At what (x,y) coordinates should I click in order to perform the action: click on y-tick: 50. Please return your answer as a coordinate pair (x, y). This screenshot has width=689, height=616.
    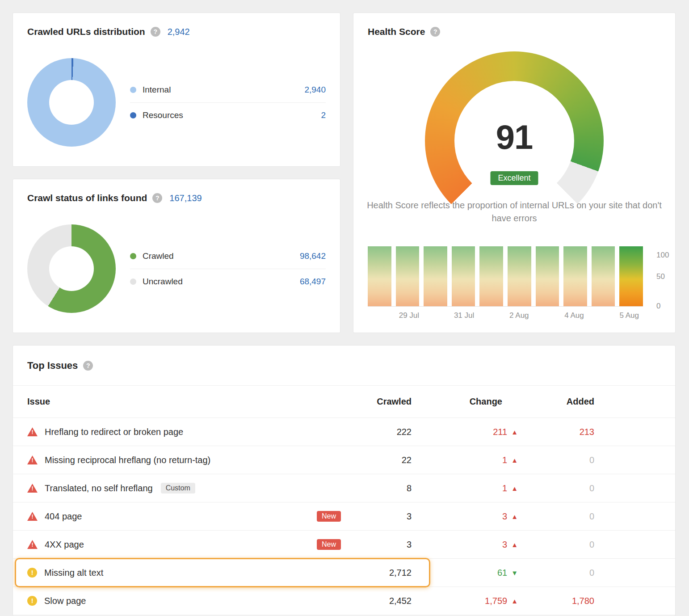
    Looking at the image, I should click on (660, 277).